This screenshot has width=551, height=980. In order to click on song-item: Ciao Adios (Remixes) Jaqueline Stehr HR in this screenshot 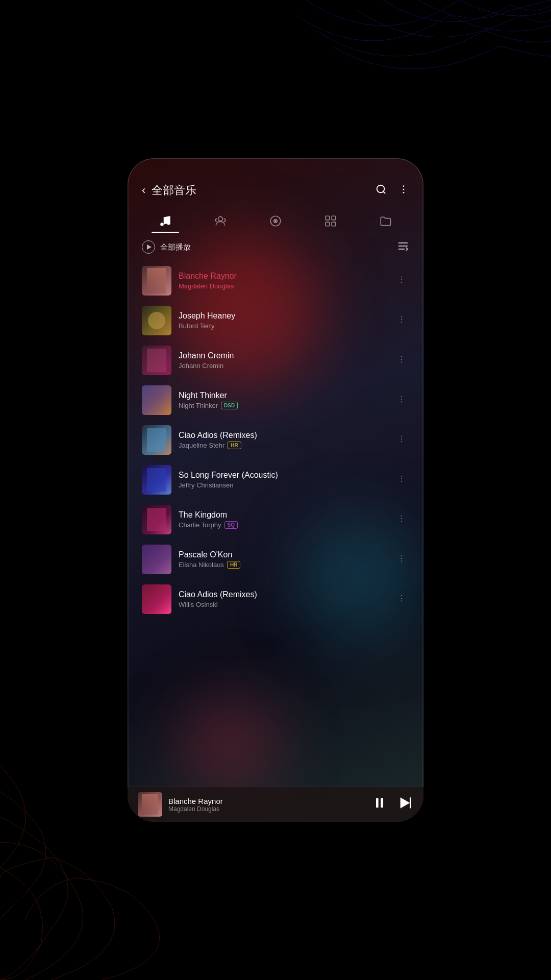, I will do `click(276, 440)`.